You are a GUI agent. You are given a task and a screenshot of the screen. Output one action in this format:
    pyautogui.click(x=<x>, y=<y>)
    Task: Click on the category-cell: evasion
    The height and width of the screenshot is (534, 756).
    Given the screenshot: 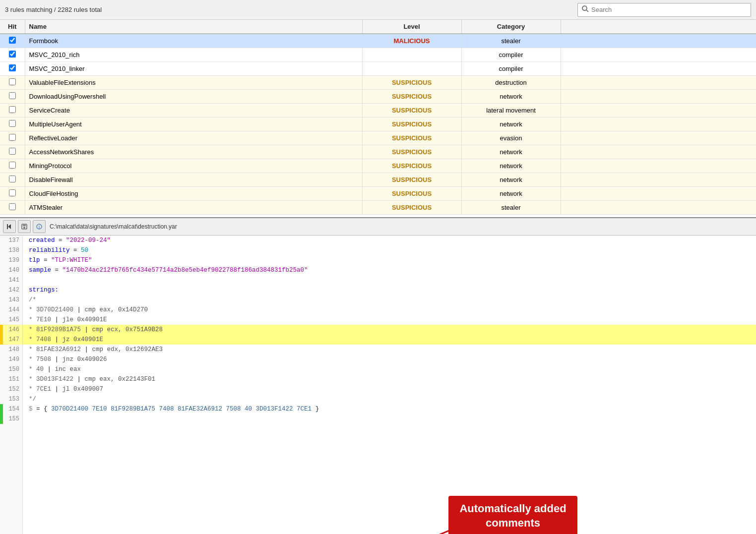 What is the action you would take?
    pyautogui.click(x=511, y=138)
    